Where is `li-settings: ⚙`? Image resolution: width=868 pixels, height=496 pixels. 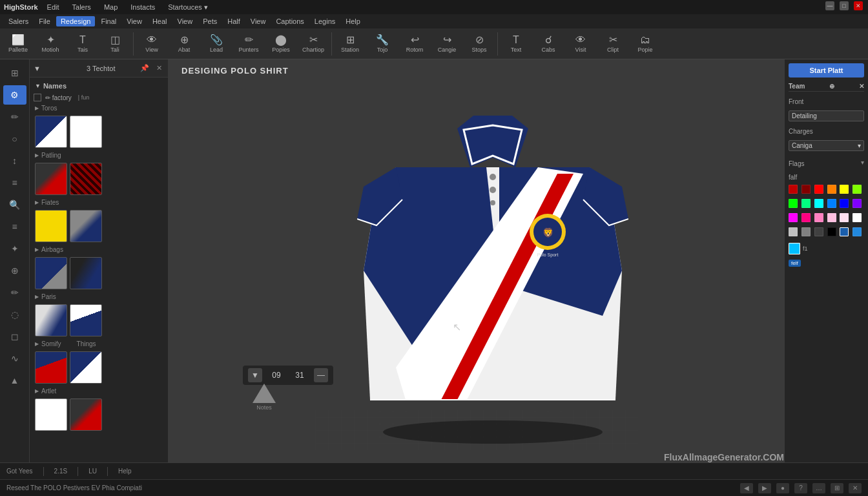 li-settings: ⚙ is located at coordinates (15, 95).